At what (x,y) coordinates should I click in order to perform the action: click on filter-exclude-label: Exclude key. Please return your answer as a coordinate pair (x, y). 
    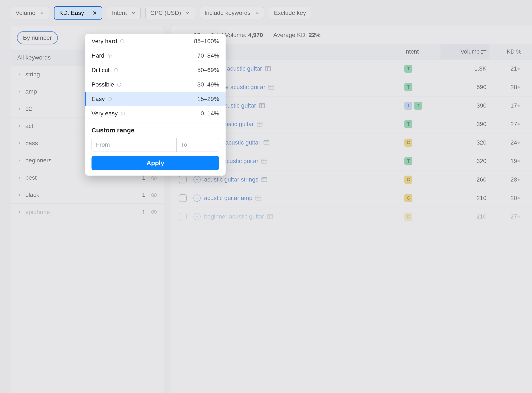
    Looking at the image, I should click on (290, 13).